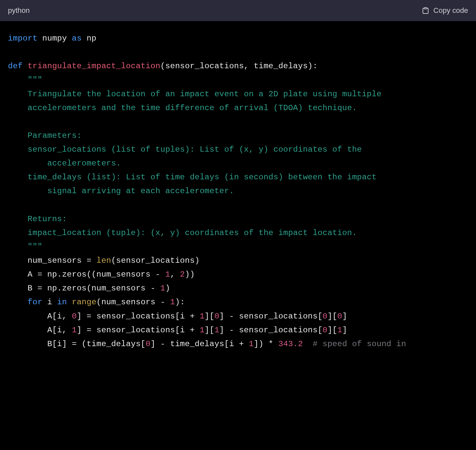 This screenshot has width=476, height=450. I want to click on docstring: accelerometers and the time difference o…, so click(182, 108).